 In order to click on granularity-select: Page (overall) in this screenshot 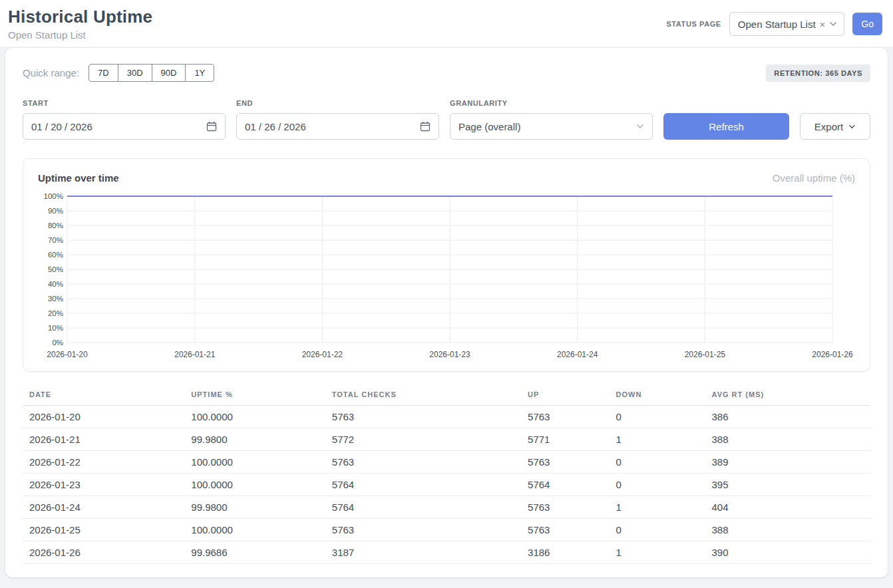, I will do `click(551, 126)`.